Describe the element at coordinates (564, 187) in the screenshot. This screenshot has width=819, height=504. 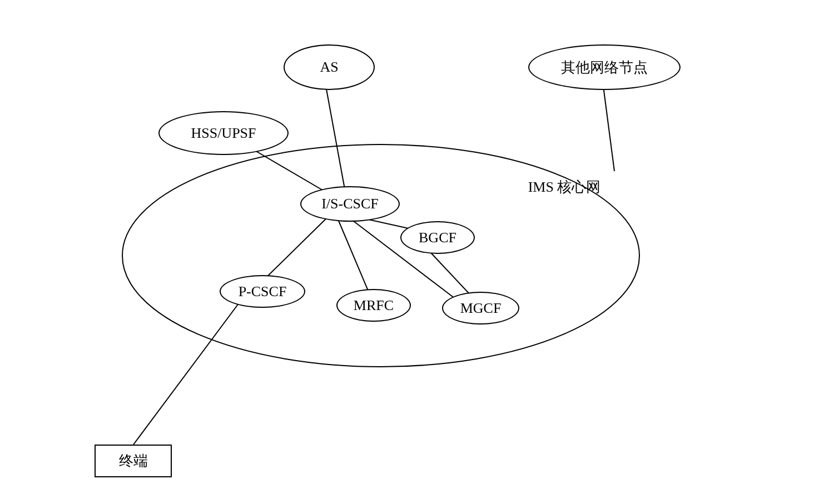
I see `ims-core-label: IMS 核心网` at that location.